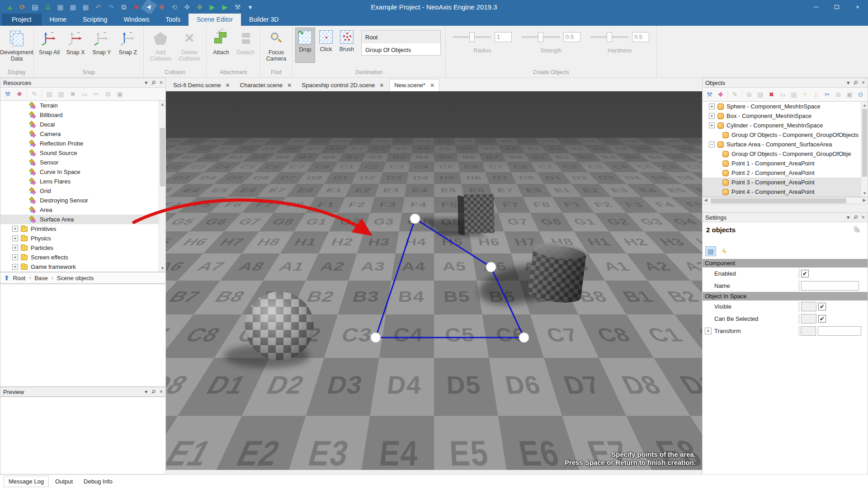 This screenshot has width=868, height=488. I want to click on tab-tools: Tools, so click(173, 20).